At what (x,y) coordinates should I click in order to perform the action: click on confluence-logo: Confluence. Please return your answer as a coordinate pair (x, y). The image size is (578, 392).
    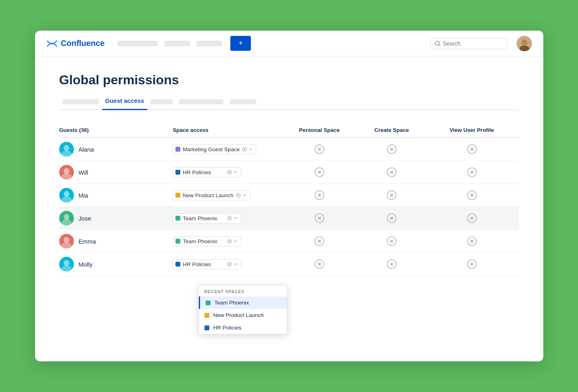
    Looking at the image, I should click on (76, 44).